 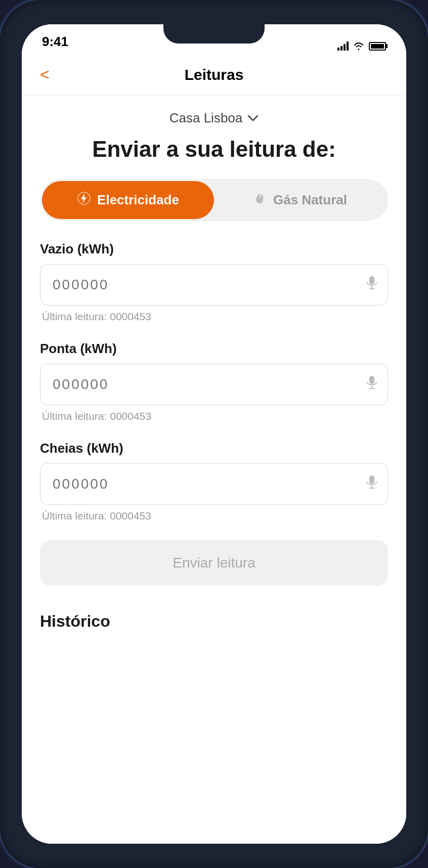 I want to click on field-vazio: Vazio (kWh) Última leitura: 0000453, so click(x=214, y=282).